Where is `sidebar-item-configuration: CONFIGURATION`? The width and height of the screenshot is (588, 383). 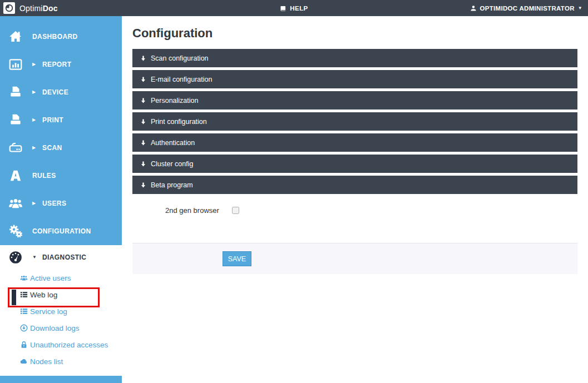 sidebar-item-configuration: CONFIGURATION is located at coordinates (61, 231).